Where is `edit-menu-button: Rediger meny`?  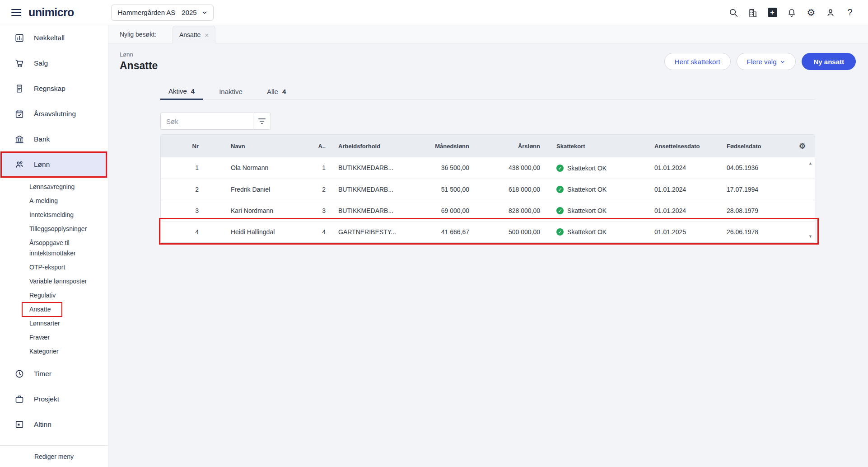 edit-menu-button: Rediger meny is located at coordinates (54, 456).